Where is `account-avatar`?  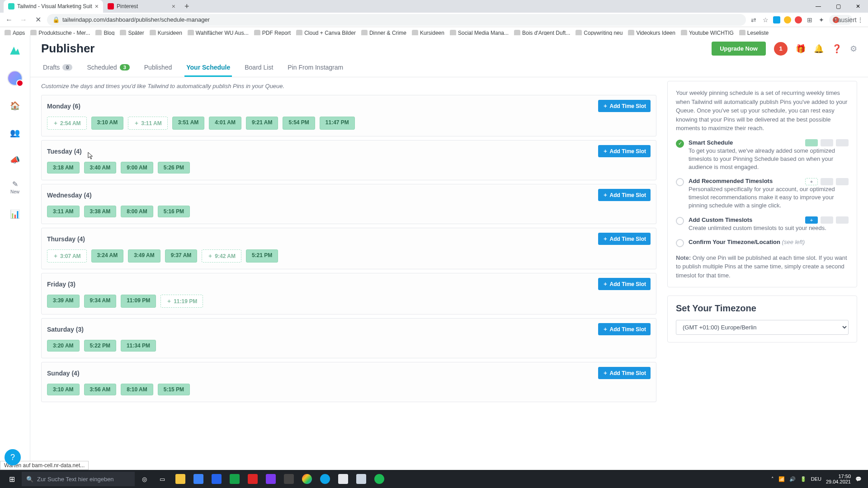 account-avatar is located at coordinates (15, 78).